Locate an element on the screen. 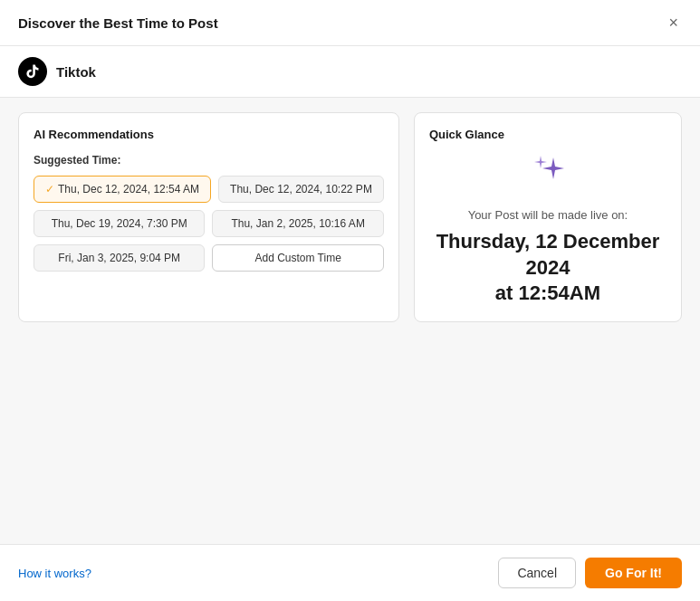  time-row-1: ✓Thu, Dec 12, 2024, 12:54 AM Thu, Dec 12… is located at coordinates (208, 189).